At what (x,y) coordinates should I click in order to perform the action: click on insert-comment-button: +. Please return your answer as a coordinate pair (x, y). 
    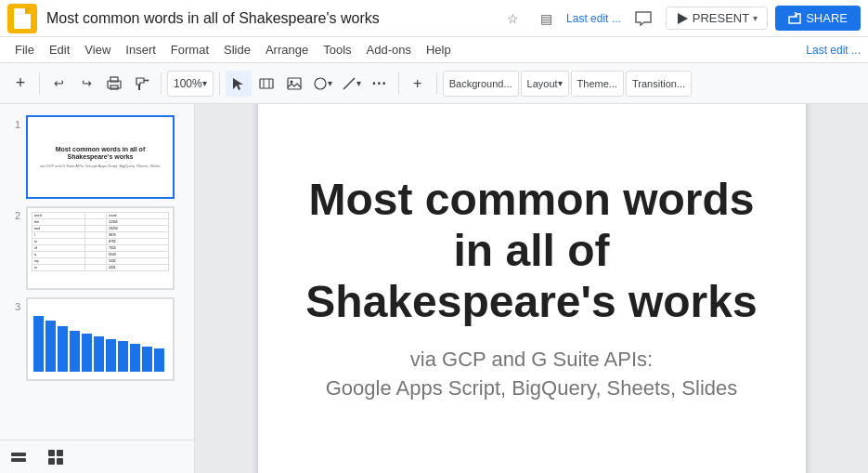
    Looking at the image, I should click on (418, 84).